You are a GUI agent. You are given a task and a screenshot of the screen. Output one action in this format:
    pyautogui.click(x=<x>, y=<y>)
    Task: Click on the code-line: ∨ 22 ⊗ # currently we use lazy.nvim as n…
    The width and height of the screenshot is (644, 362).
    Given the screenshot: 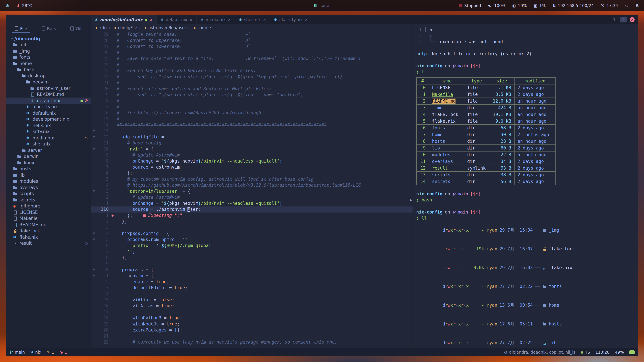 What is the action you would take?
    pyautogui.click(x=252, y=342)
    